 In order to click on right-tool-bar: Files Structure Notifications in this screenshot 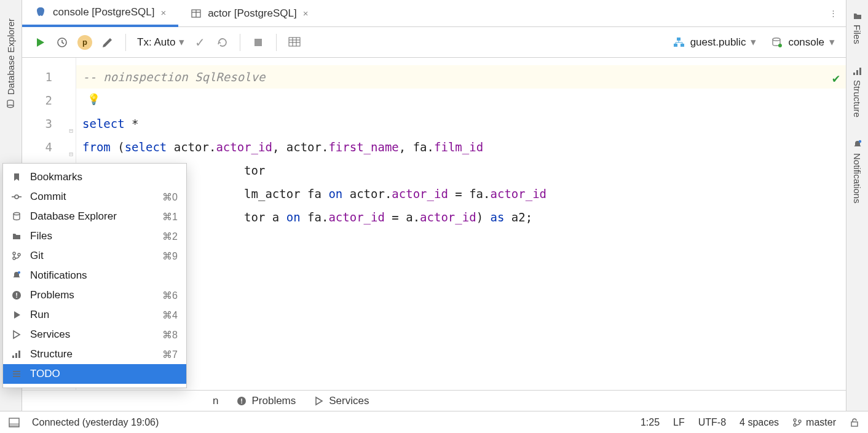, I will do `click(857, 206)`.